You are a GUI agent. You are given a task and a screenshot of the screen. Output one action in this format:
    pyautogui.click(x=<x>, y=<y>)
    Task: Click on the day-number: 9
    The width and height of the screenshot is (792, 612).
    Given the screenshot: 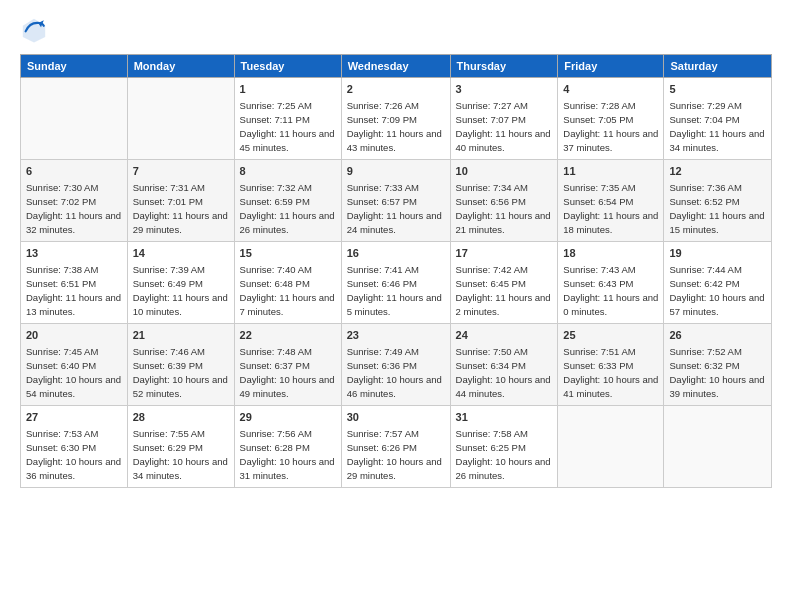 What is the action you would take?
    pyautogui.click(x=396, y=172)
    